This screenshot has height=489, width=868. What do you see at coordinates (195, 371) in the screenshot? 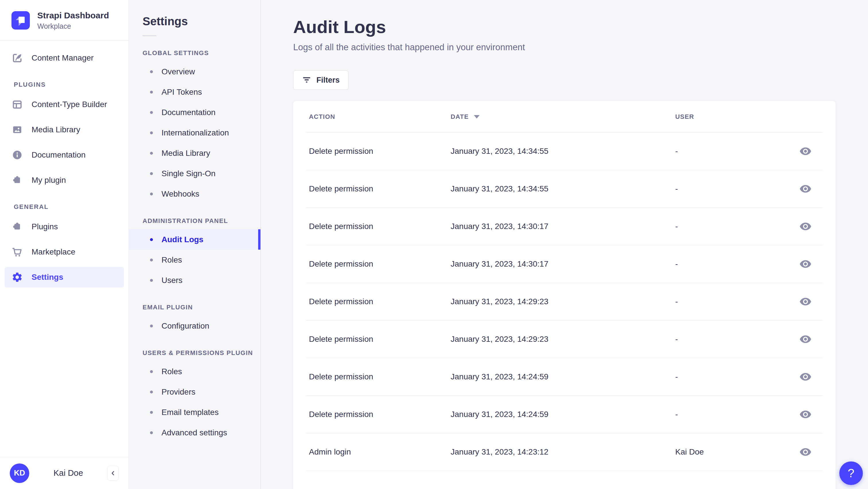
I see `subnav-item-up-roles: Roles` at bounding box center [195, 371].